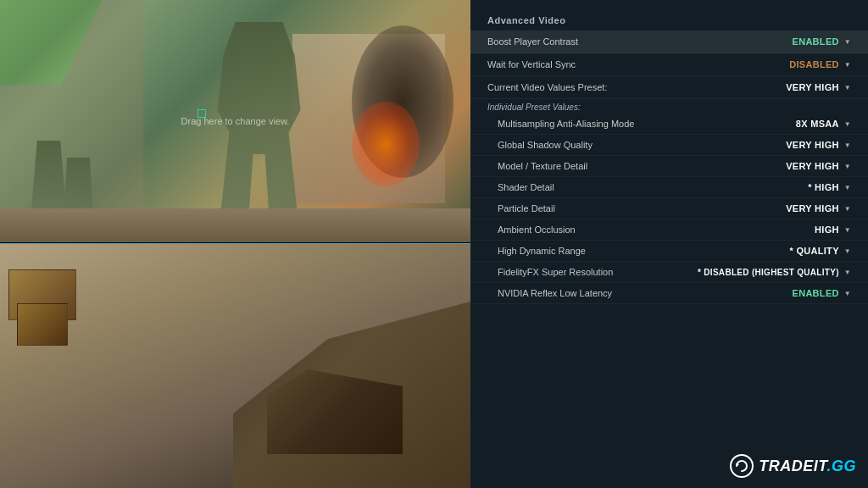 Image resolution: width=868 pixels, height=488 pixels. Describe the element at coordinates (775, 273) in the screenshot. I see `setting-value-fsr: * DISABLED (HIGHEST QUALITY) ▼` at that location.